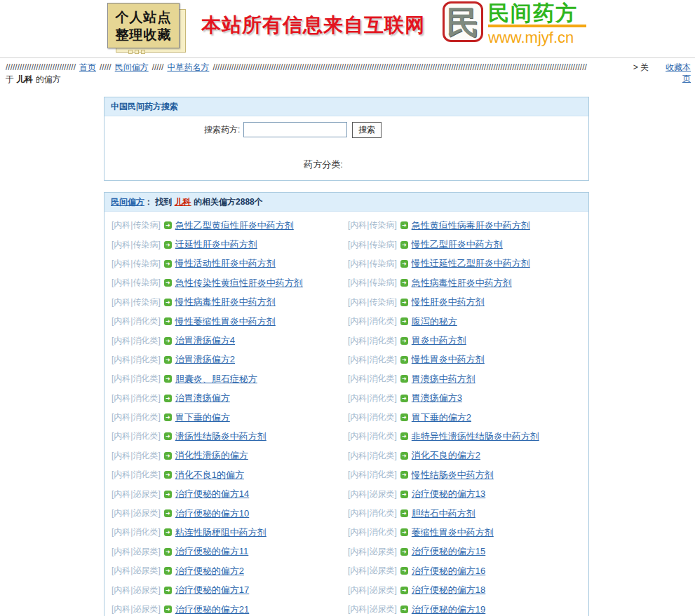 This screenshot has height=616, width=695. Describe the element at coordinates (210, 475) in the screenshot. I see `remedy-link: 消化不良1的偏方` at that location.